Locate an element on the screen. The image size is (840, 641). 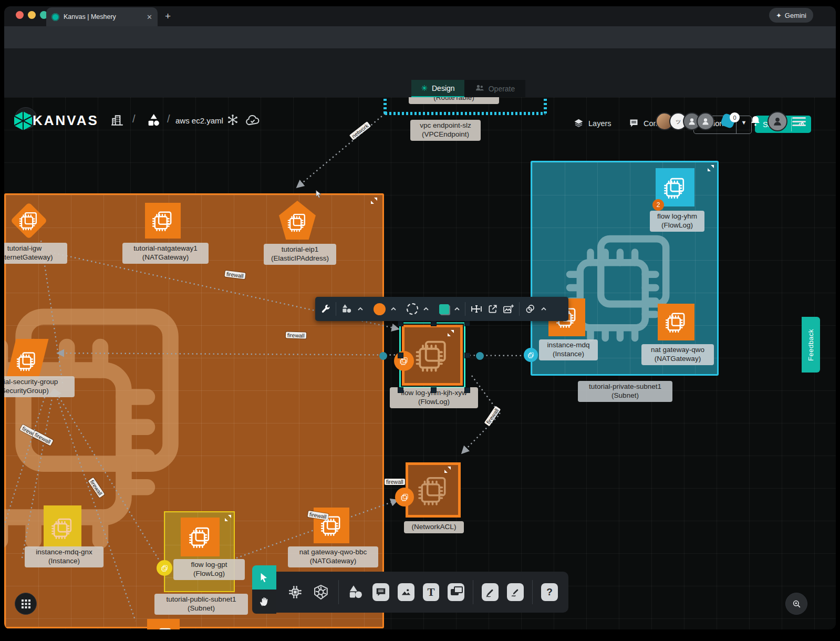
node-instance-gnx is located at coordinates (63, 528).